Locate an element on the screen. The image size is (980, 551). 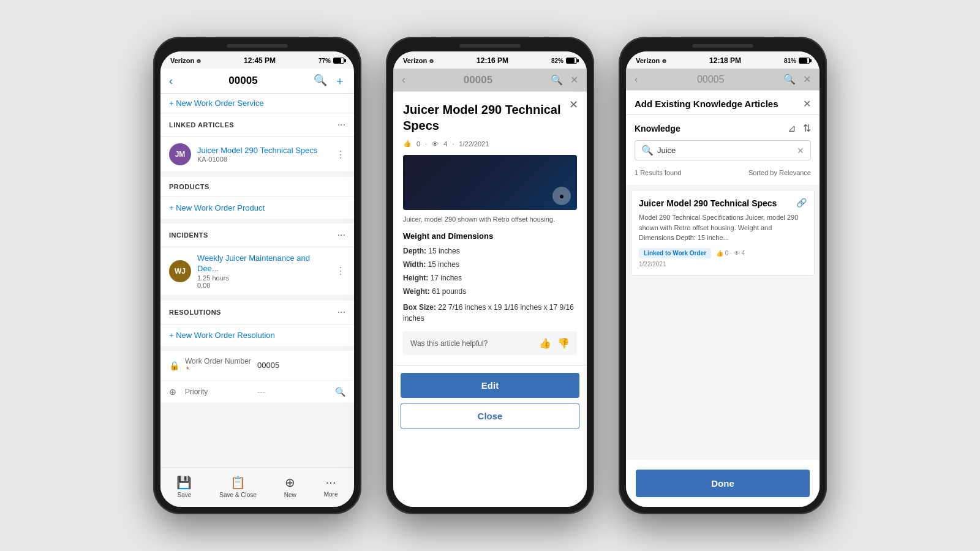
search-icon-3b: 🔍 is located at coordinates (790, 80).